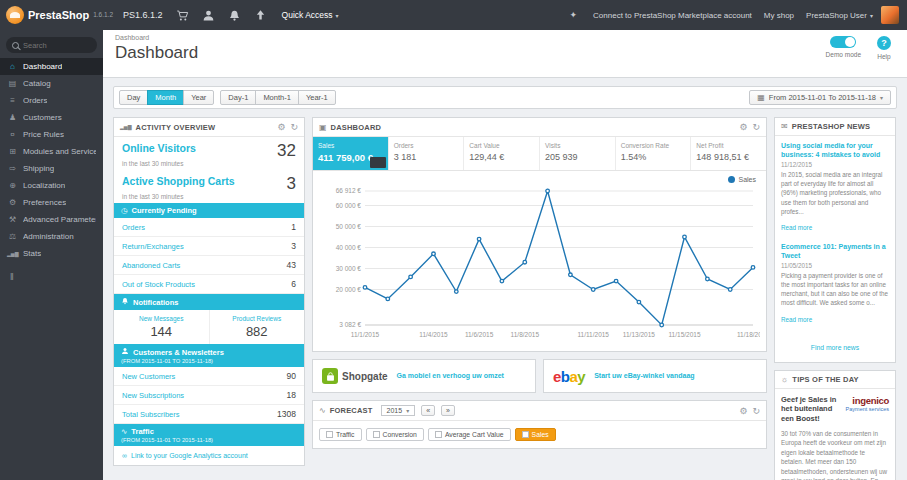 The image size is (907, 480). Describe the element at coordinates (142, 432) in the screenshot. I see `traffic-title: Traffic` at that location.